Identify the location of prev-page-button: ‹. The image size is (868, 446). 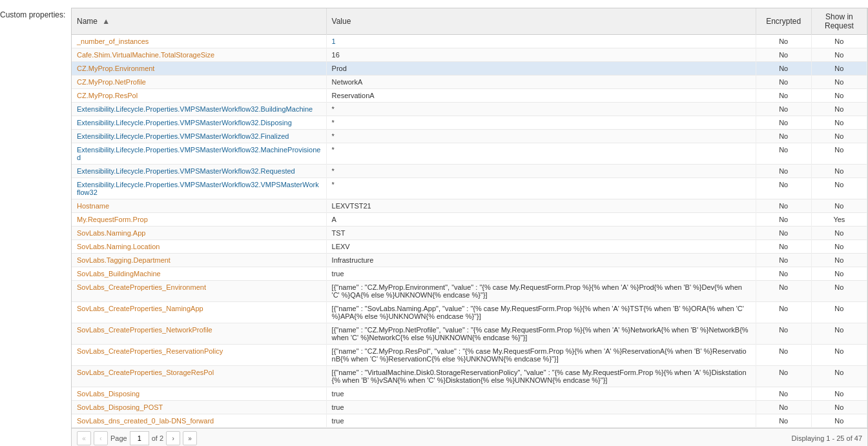
(101, 438).